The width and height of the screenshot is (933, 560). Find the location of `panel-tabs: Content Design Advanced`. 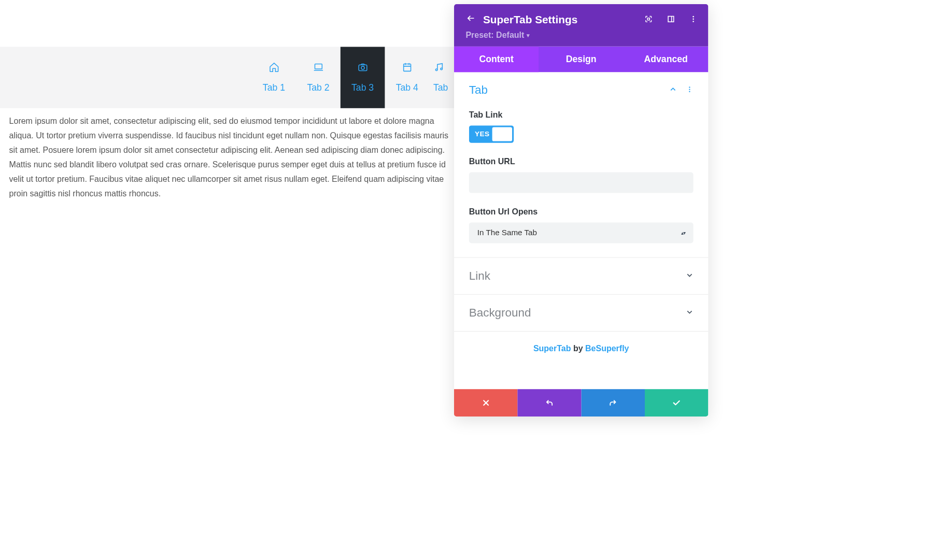

panel-tabs: Content Design Advanced is located at coordinates (581, 60).